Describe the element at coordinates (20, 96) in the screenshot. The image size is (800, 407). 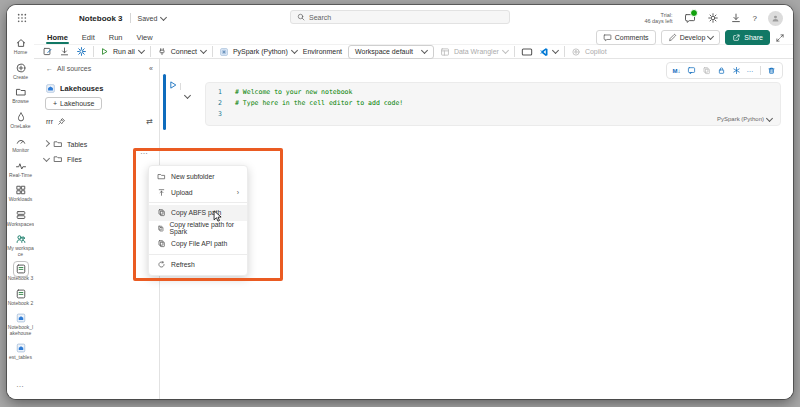
I see `nav-browse: Browse` at that location.